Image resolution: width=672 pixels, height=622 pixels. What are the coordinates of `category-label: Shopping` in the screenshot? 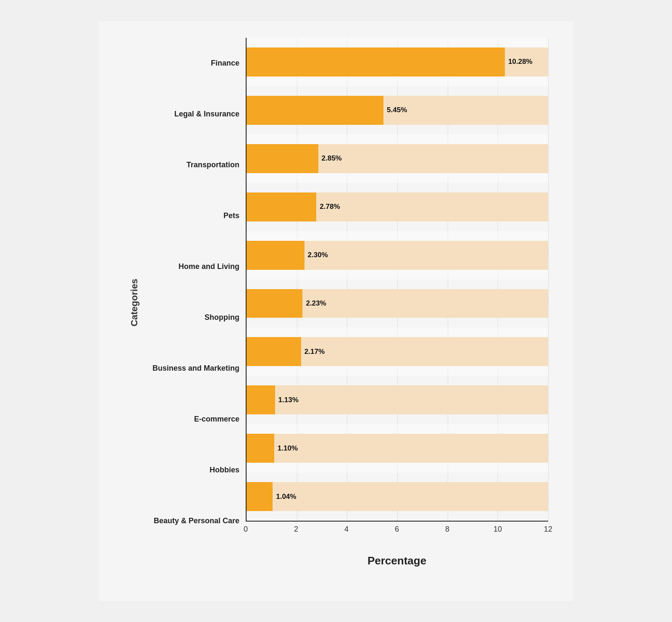 It's located at (195, 318).